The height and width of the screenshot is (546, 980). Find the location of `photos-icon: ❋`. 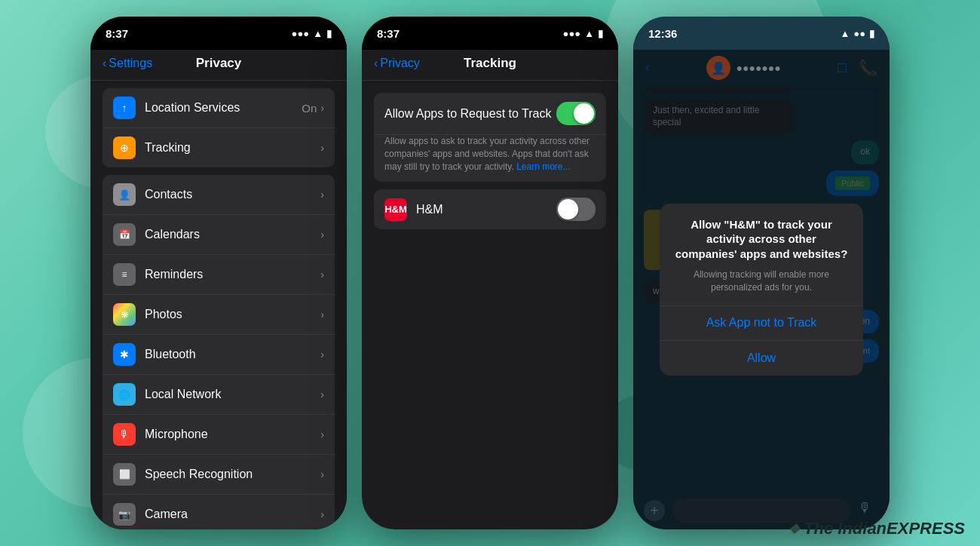

photos-icon: ❋ is located at coordinates (124, 314).